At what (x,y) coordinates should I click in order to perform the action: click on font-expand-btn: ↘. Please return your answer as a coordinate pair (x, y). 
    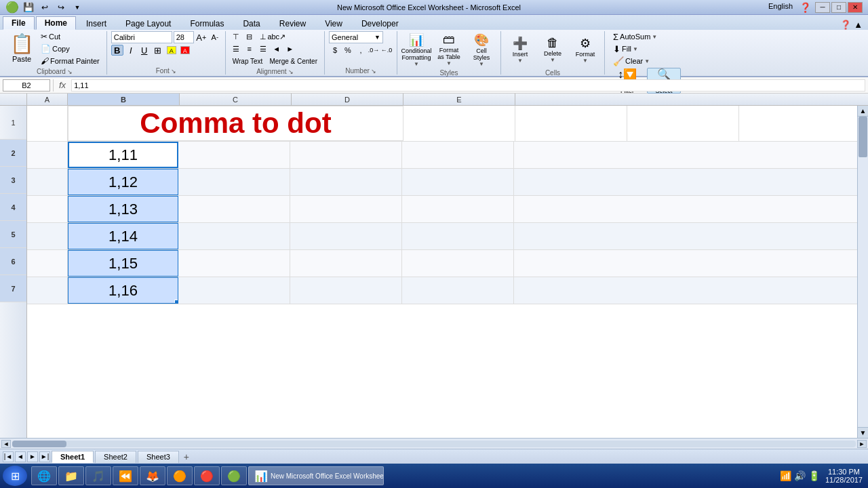
    Looking at the image, I should click on (174, 71).